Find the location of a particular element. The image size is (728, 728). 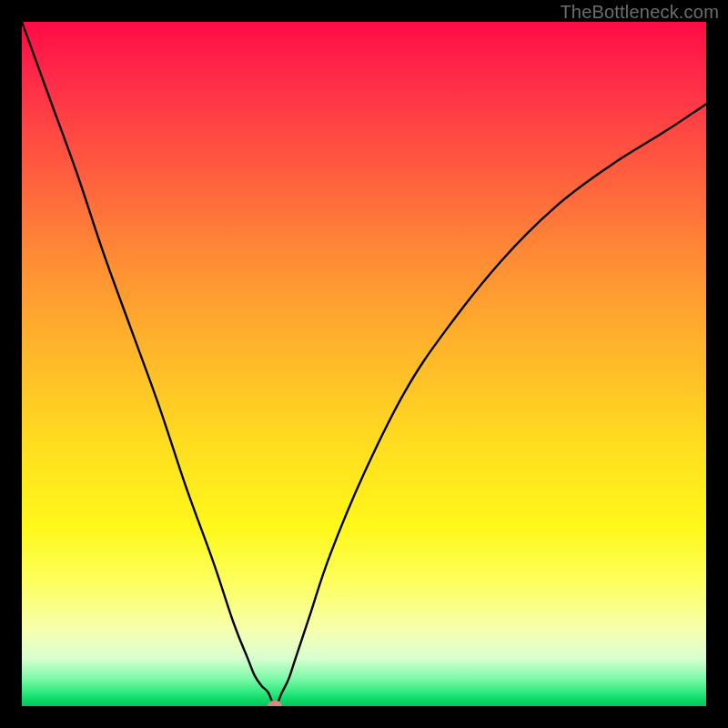

watermark-text: TheBottleneck.com is located at coordinates (639, 13).